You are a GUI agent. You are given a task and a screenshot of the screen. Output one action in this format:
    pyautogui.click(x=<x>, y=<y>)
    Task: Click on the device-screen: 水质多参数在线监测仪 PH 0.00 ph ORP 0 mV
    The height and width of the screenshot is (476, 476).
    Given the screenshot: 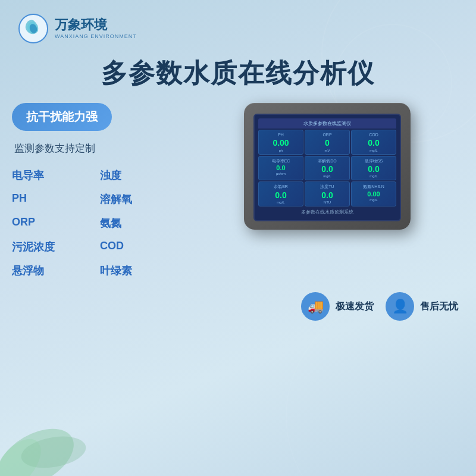 What is the action you would take?
    pyautogui.click(x=327, y=168)
    